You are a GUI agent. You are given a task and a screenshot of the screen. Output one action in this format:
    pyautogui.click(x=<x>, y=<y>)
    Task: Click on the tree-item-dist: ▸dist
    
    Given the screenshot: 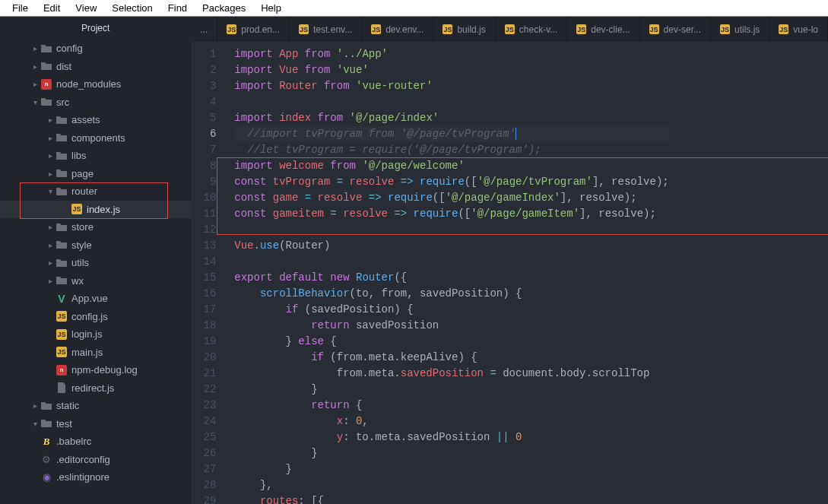 What is the action you would take?
    pyautogui.click(x=96, y=67)
    